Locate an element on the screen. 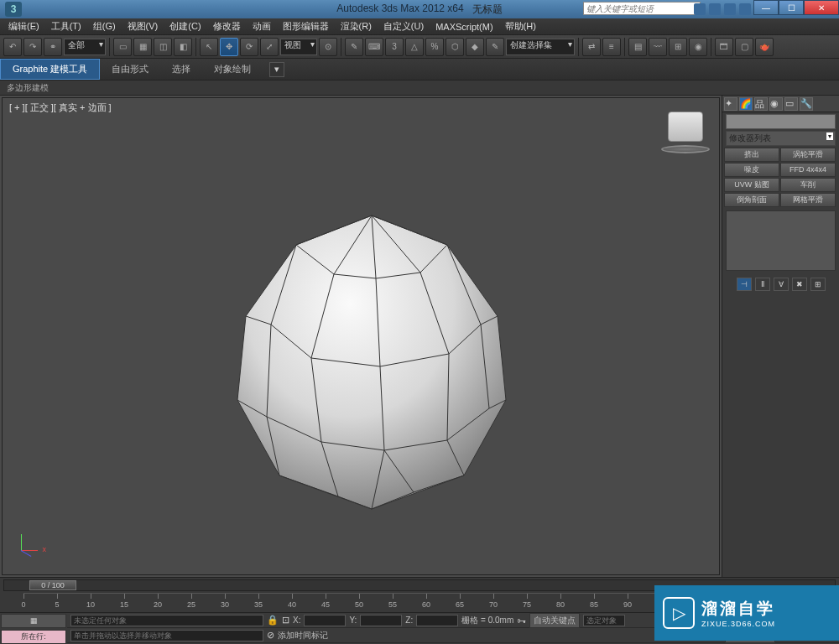 Image resolution: width=839 pixels, height=644 pixels. menu-create: 创建(C) is located at coordinates (185, 27).